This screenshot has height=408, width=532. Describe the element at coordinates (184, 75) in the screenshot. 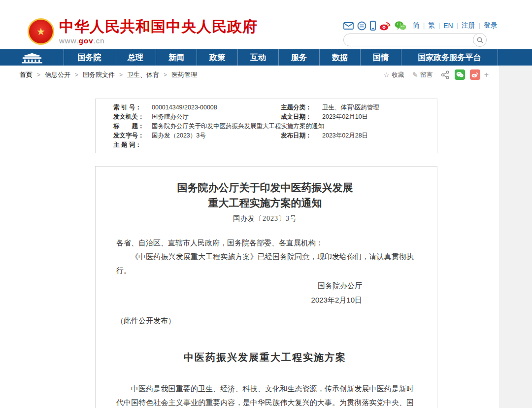

I see `breadcrumb-medicine-admin: 医药管理` at that location.